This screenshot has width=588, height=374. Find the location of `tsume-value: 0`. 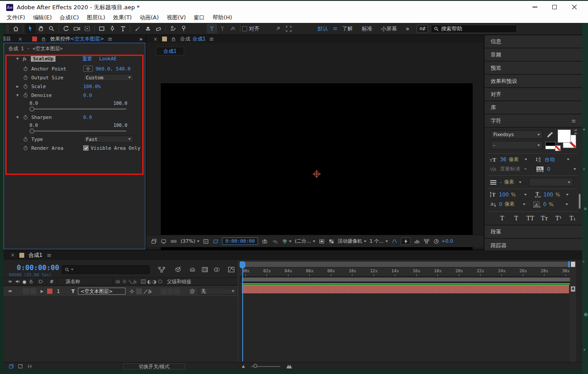

tsume-value: 0 is located at coordinates (544, 204).